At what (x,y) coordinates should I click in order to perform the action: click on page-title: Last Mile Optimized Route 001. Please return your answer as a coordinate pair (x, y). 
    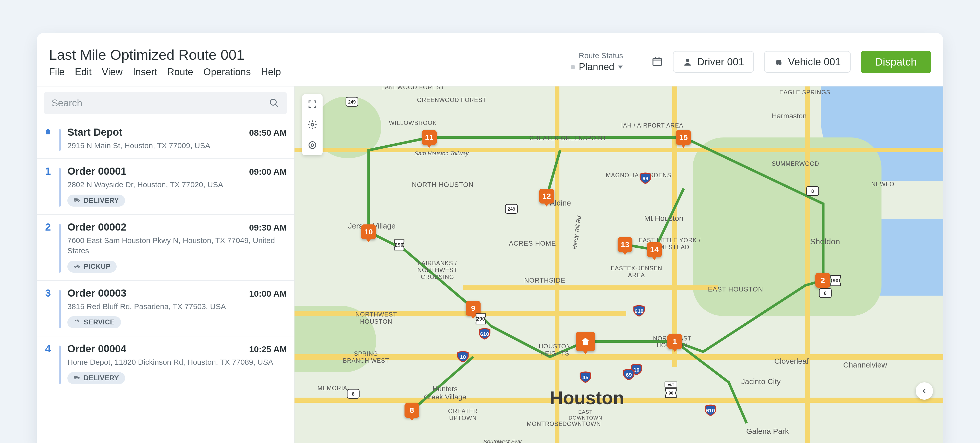
    Looking at the image, I should click on (310, 55).